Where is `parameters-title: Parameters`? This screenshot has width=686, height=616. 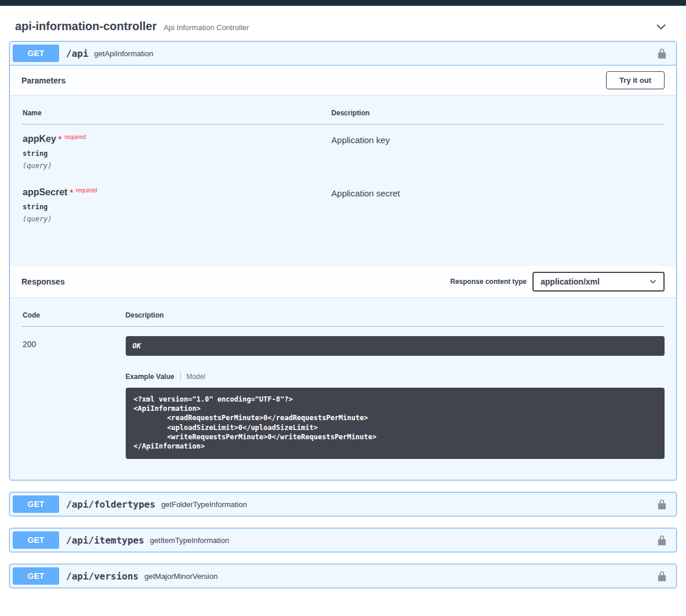 parameters-title: Parameters is located at coordinates (43, 81).